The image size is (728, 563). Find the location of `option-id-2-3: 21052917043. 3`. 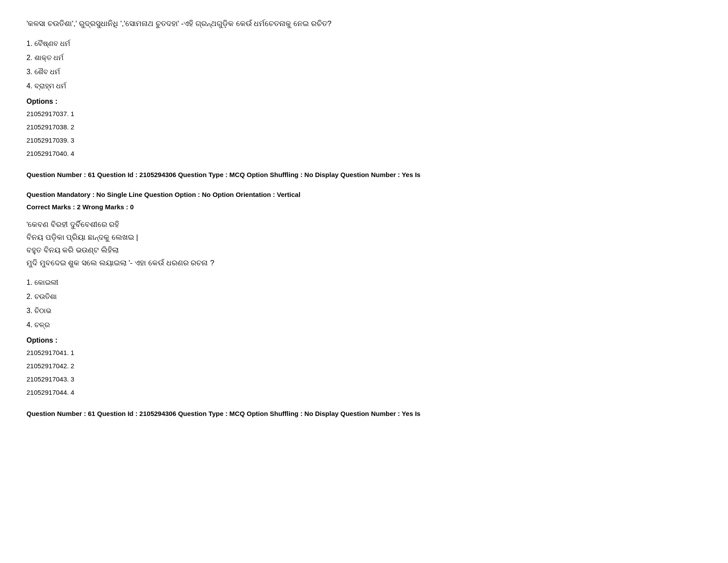

option-id-2-3: 21052917043. 3 is located at coordinates (364, 379).